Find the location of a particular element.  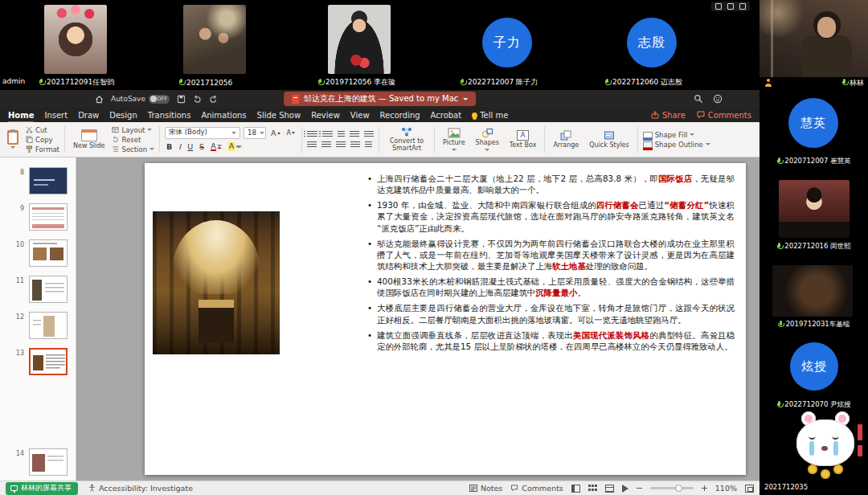

fit-to-window-icon is located at coordinates (749, 489).